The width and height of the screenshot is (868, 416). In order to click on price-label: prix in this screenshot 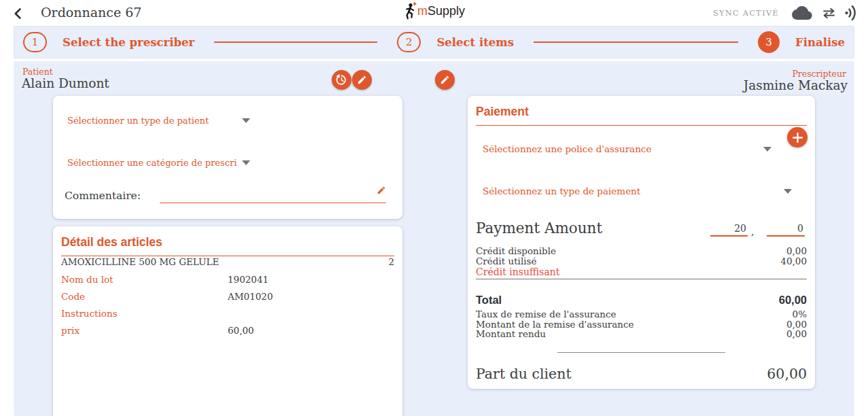, I will do `click(71, 330)`.